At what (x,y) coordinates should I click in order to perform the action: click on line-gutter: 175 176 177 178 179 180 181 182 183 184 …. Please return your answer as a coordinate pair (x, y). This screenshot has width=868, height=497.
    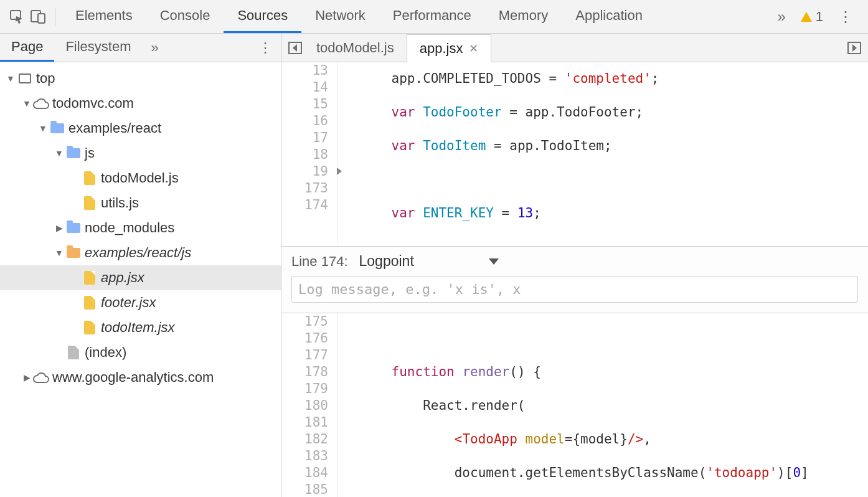
    Looking at the image, I should click on (309, 405).